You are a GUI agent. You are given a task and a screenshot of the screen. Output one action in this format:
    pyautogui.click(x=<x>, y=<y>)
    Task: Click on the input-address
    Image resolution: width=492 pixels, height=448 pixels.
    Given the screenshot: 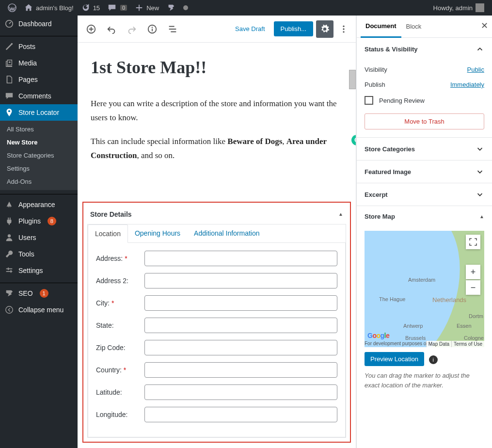 What is the action you would take?
    pyautogui.click(x=241, y=258)
    